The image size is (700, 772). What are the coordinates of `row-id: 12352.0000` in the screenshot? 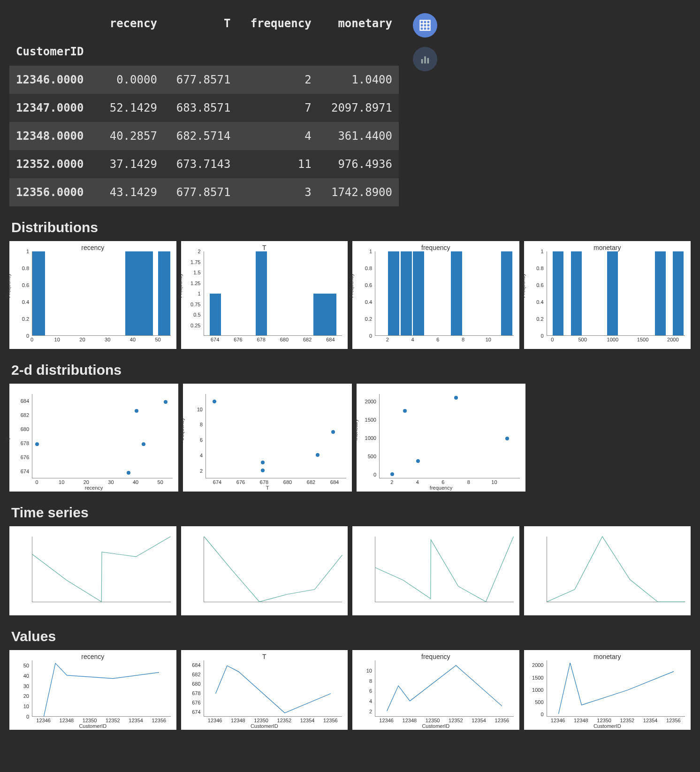 It's located at (53, 164).